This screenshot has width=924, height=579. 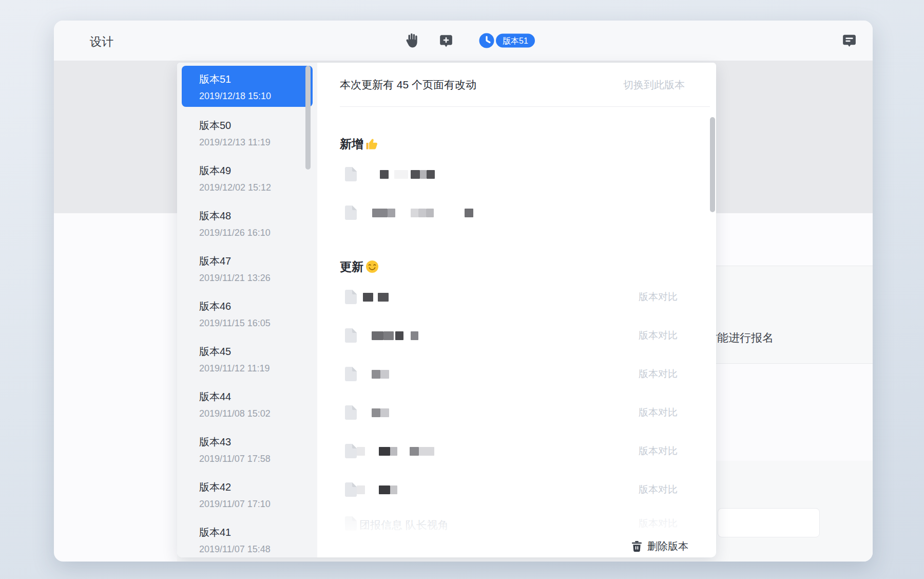 What do you see at coordinates (247, 129) in the screenshot?
I see `version-list-item: 版本502019/12/13 11:19` at bounding box center [247, 129].